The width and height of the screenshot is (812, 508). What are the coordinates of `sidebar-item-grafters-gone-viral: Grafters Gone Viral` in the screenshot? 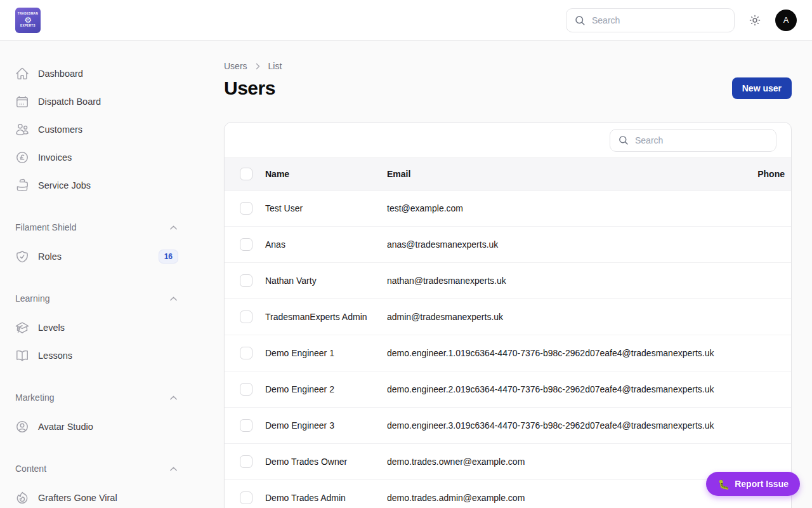 It's located at (96, 496).